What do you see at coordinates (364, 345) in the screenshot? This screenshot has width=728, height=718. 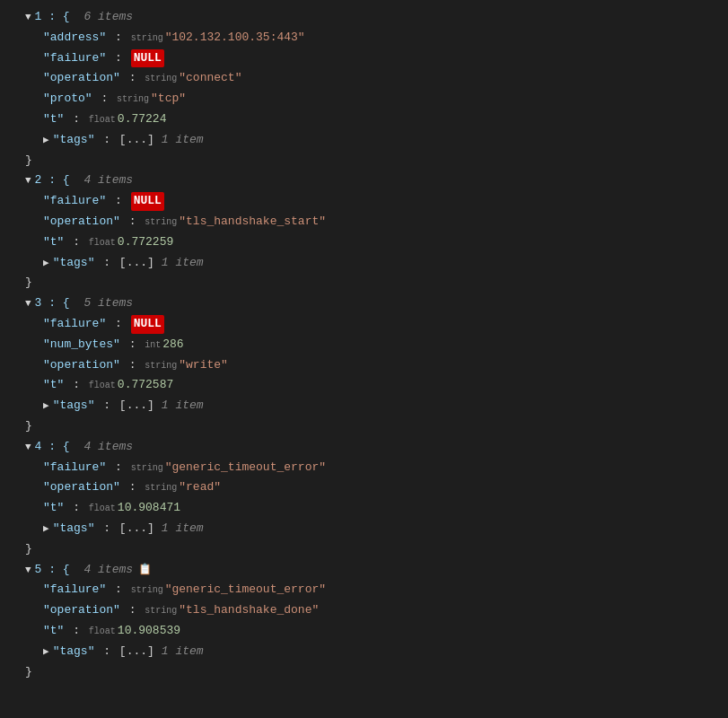 I see `field-line: "num_bytes" : int286` at bounding box center [364, 345].